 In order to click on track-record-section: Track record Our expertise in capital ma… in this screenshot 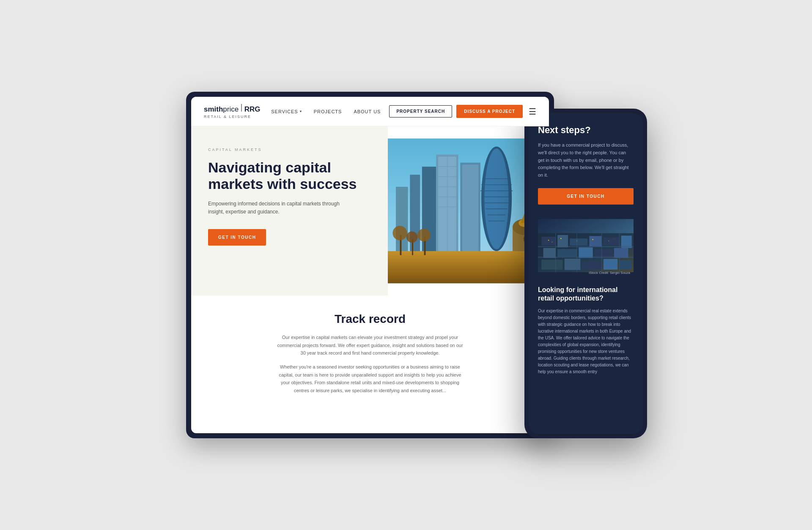, I will do `click(370, 354)`.